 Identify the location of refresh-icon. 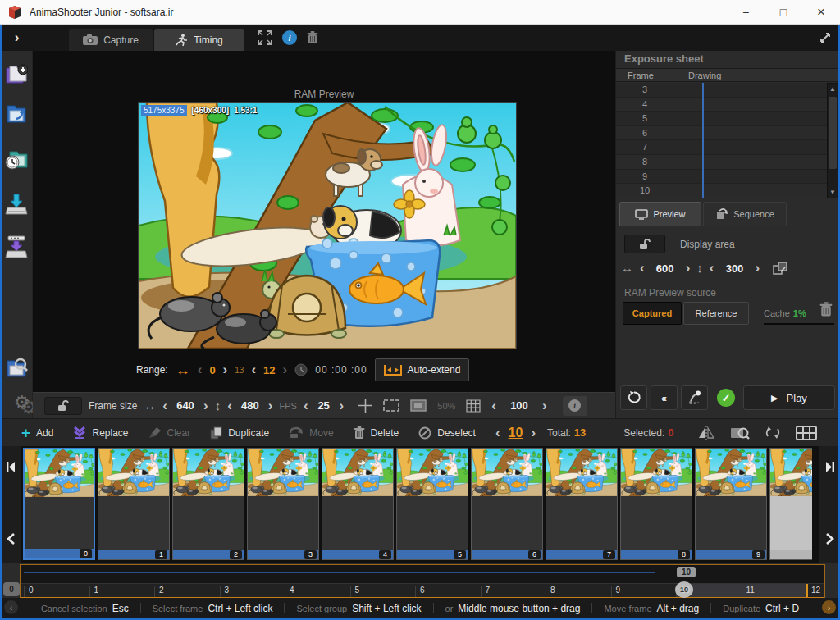
(773, 433).